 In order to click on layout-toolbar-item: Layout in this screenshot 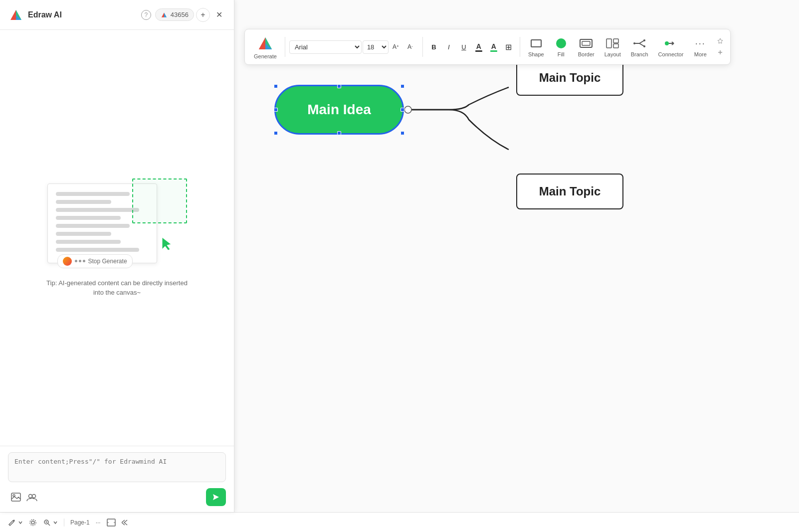, I will do `click(612, 47)`.